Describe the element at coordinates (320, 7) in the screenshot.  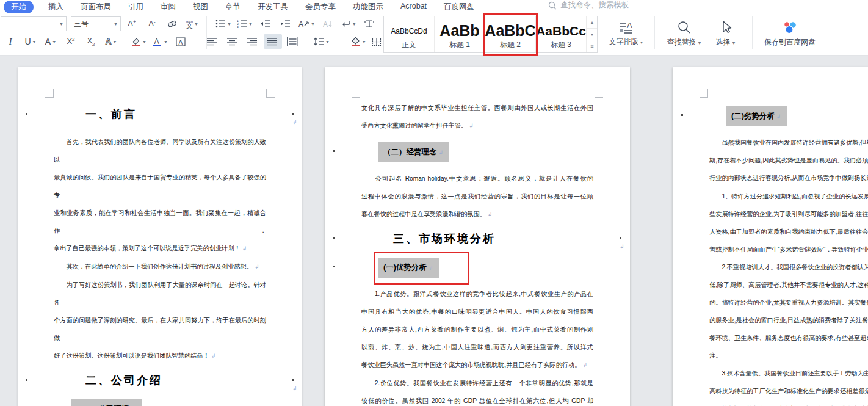
I see `menu-tab-会员专享: 会员专享` at that location.